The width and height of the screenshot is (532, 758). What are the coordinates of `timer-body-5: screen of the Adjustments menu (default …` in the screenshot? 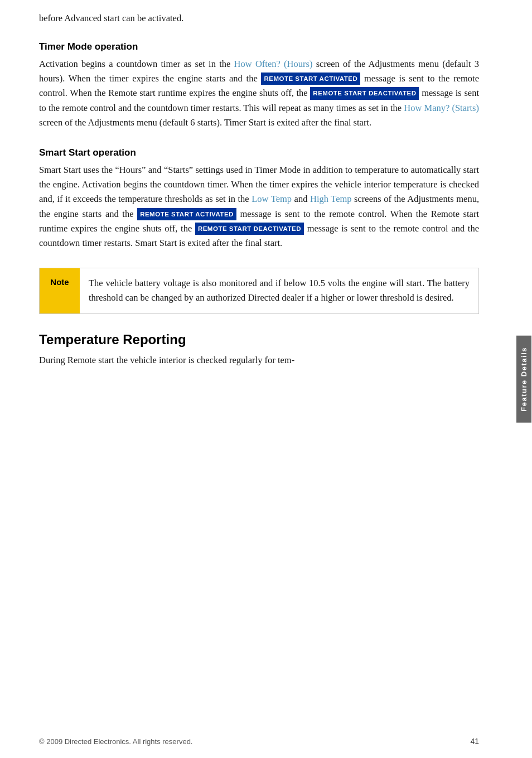 It's located at (205, 123).